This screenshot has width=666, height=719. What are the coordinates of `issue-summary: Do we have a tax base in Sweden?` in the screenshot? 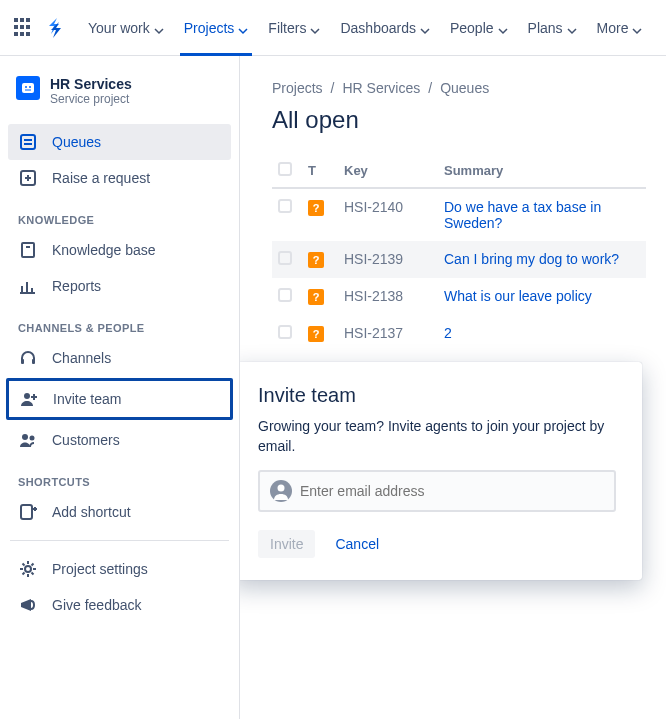 It's located at (522, 215).